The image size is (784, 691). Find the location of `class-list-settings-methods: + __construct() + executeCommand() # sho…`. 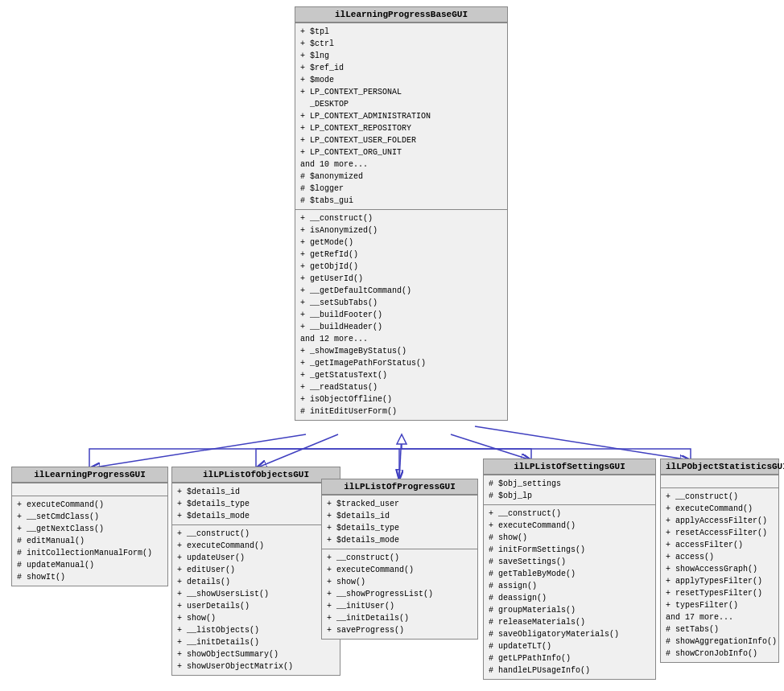

class-list-settings-methods: + __construct() + executeCommand() # sho… is located at coordinates (570, 592).